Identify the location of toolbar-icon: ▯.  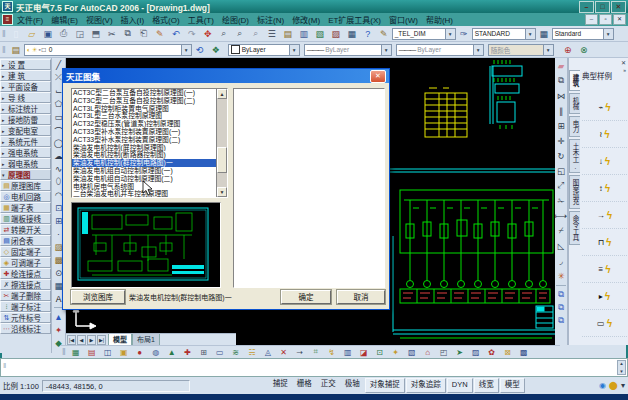
(16, 34).